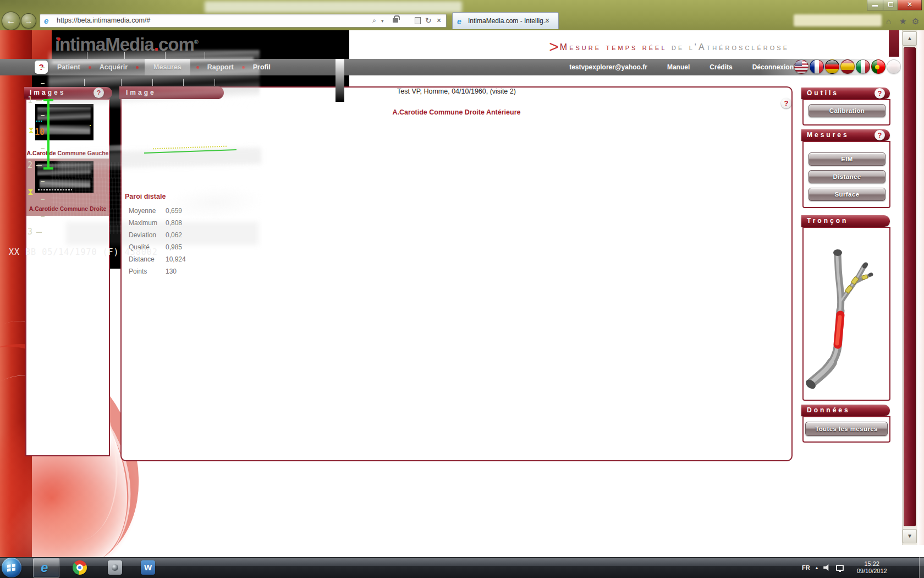  What do you see at coordinates (80, 568) in the screenshot?
I see `chrome-taskbar-icon` at bounding box center [80, 568].